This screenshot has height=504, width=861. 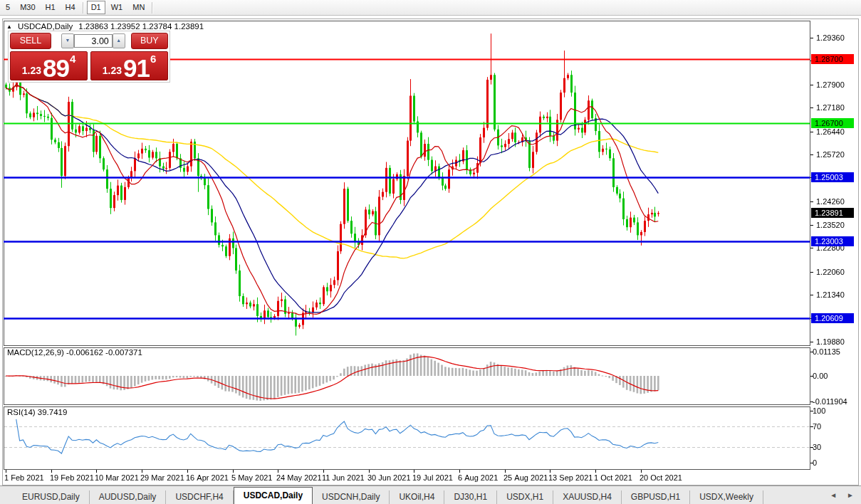 What do you see at coordinates (89, 41) in the screenshot?
I see `trade-controls-row: SELL ▼ ▲ BUY` at bounding box center [89, 41].